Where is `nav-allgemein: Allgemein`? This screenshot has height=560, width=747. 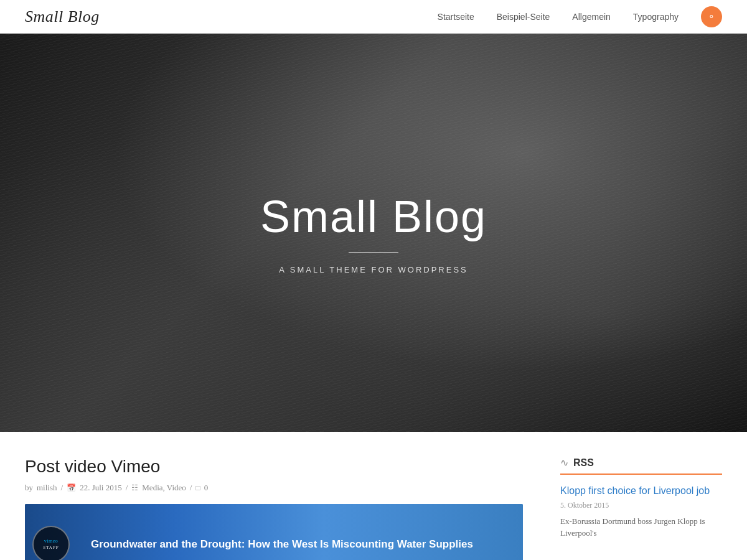 nav-allgemein: Allgemein is located at coordinates (591, 17).